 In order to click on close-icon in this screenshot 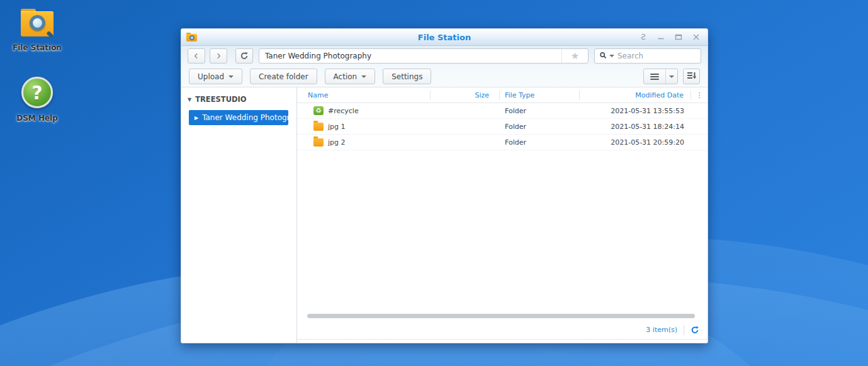, I will do `click(696, 37)`.